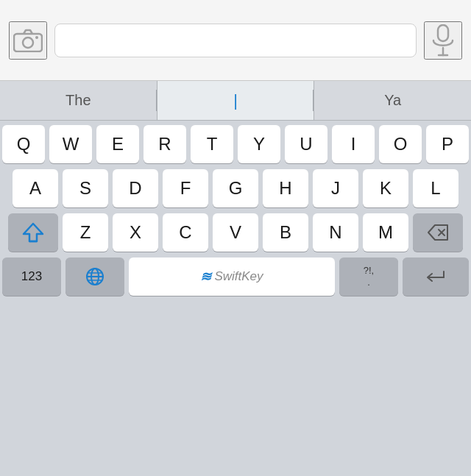  Describe the element at coordinates (206, 277) in the screenshot. I see `swiftkey-mark: ≋` at that location.